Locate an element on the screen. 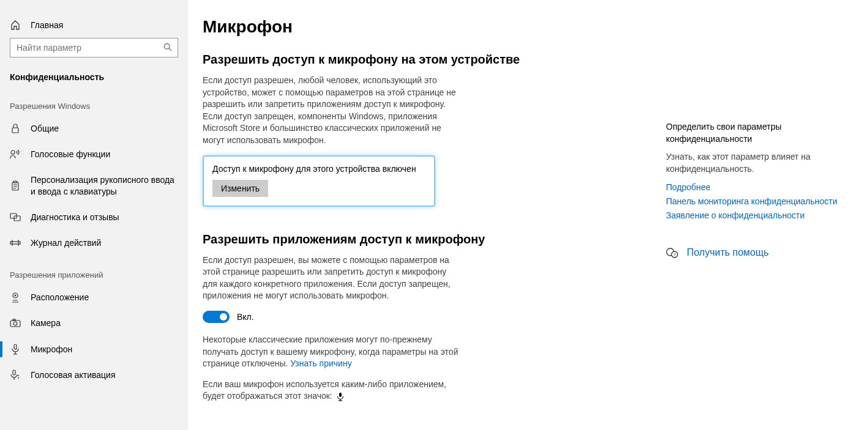 This screenshot has height=430, width=868. mic-in-use-note: Если ваш микрофон используется каким-либ… is located at coordinates (331, 390).